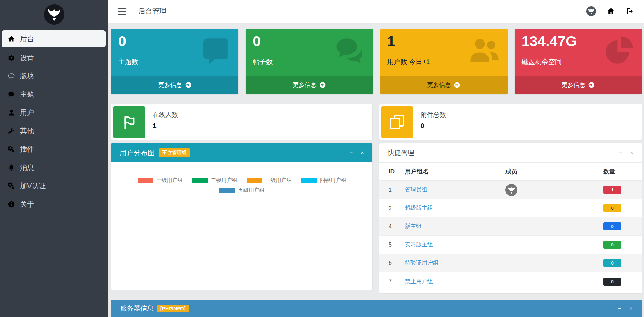 The image size is (644, 317). I want to click on panel-header: 快捷管理 − ×, so click(511, 153).